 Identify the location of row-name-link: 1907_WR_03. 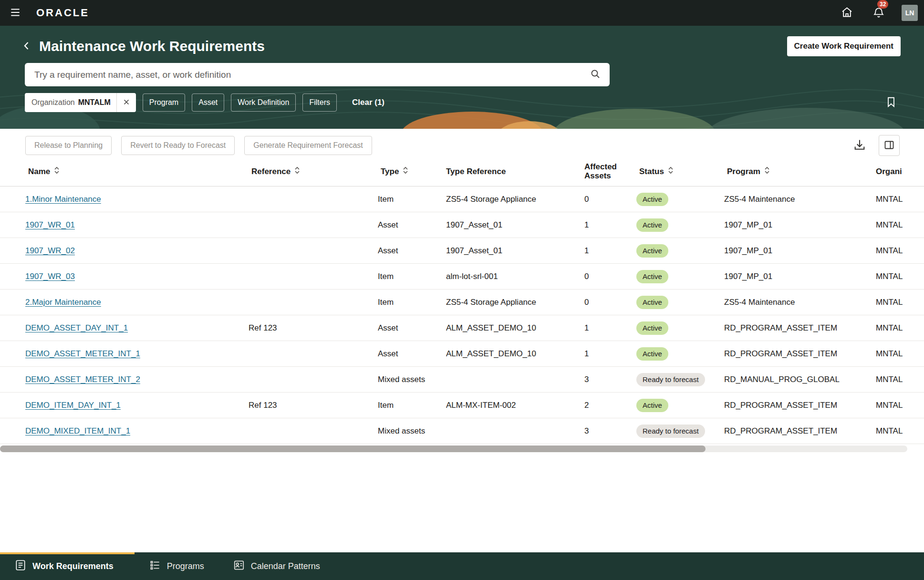
(50, 277).